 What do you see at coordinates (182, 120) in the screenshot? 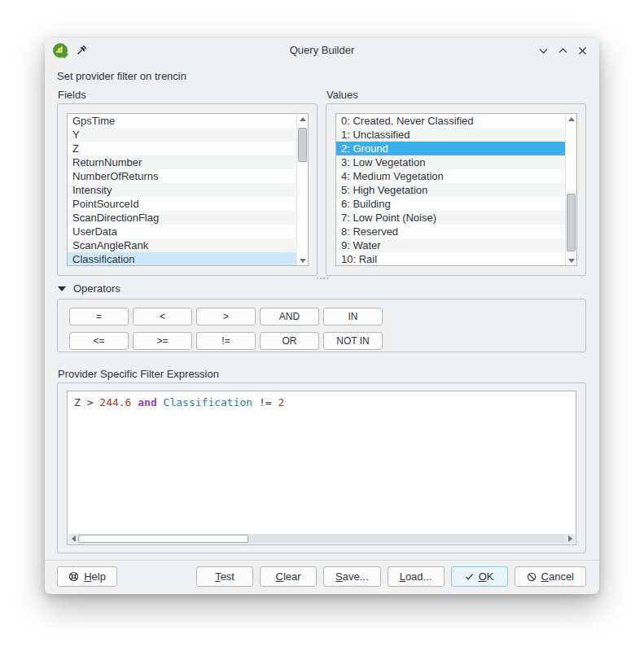
I see `list-item: GpsTime` at bounding box center [182, 120].